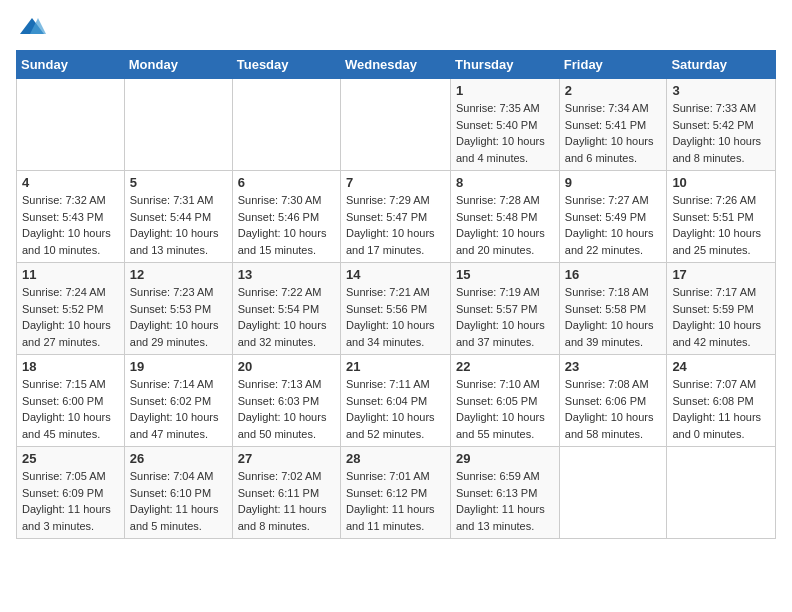 The image size is (792, 612). I want to click on day-number: 18, so click(70, 366).